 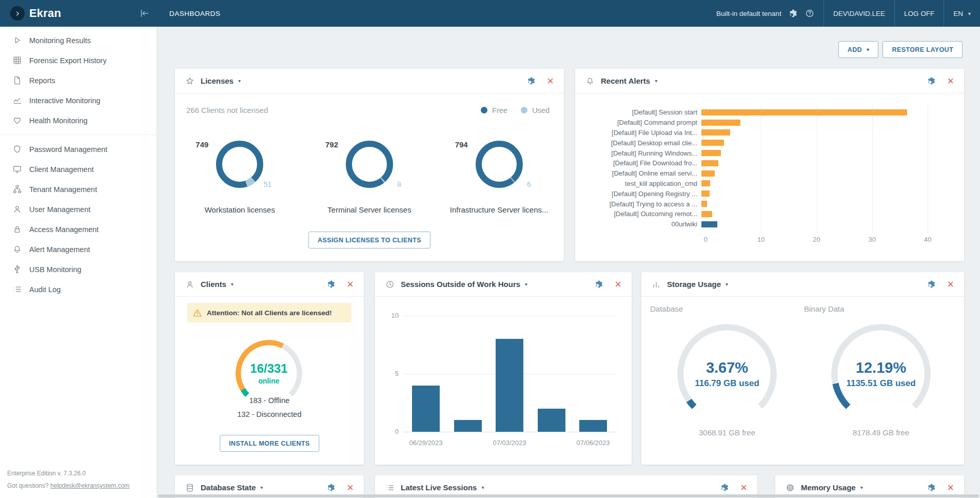 What do you see at coordinates (240, 164) in the screenshot?
I see `license-donut-chart: 74951` at bounding box center [240, 164].